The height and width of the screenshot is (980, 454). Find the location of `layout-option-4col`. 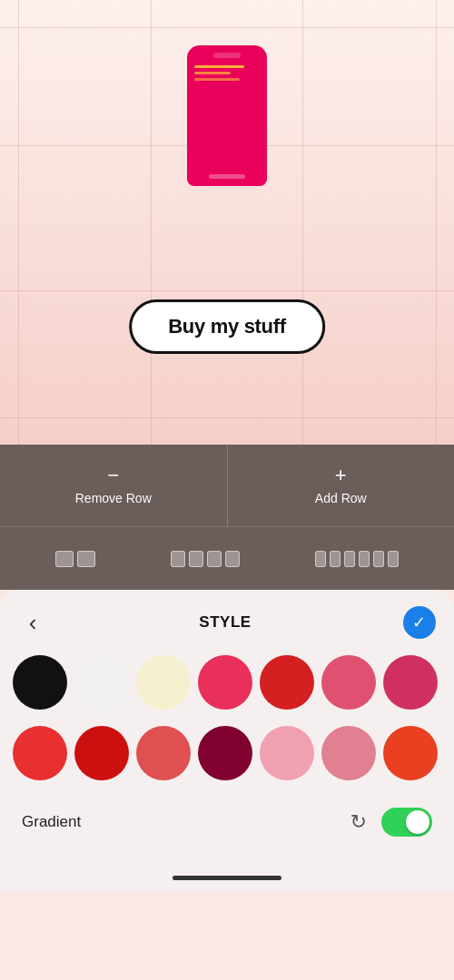

layout-option-4col is located at coordinates (205, 559).